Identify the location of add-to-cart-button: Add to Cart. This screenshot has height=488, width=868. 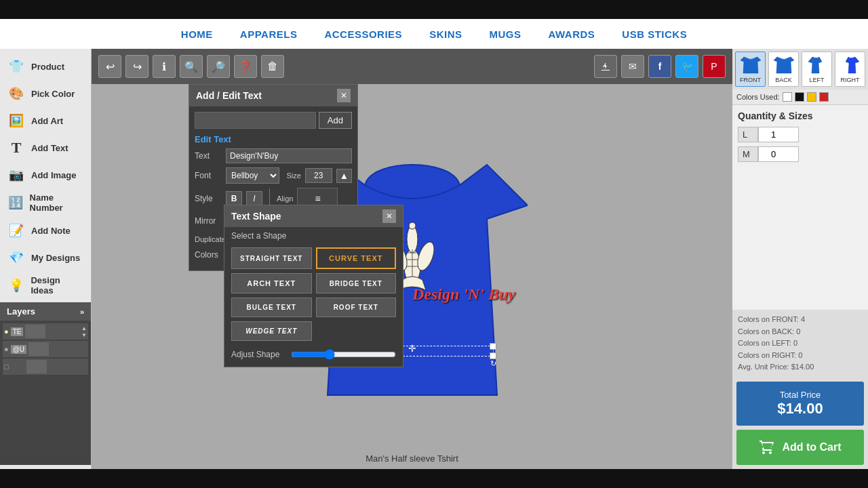
(800, 447).